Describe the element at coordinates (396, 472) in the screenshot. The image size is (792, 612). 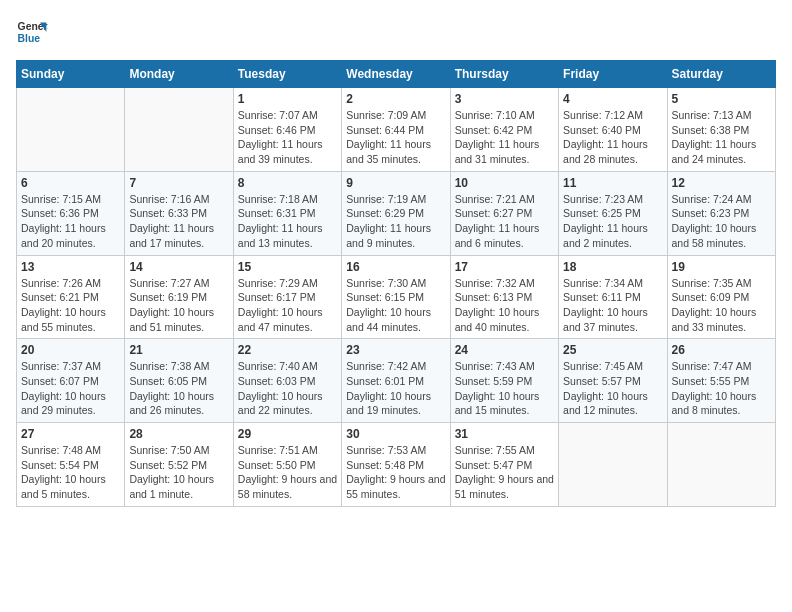
I see `day-info: Sunrise: 7:53 AM Sunset: 5:48 PM Dayligh…` at that location.